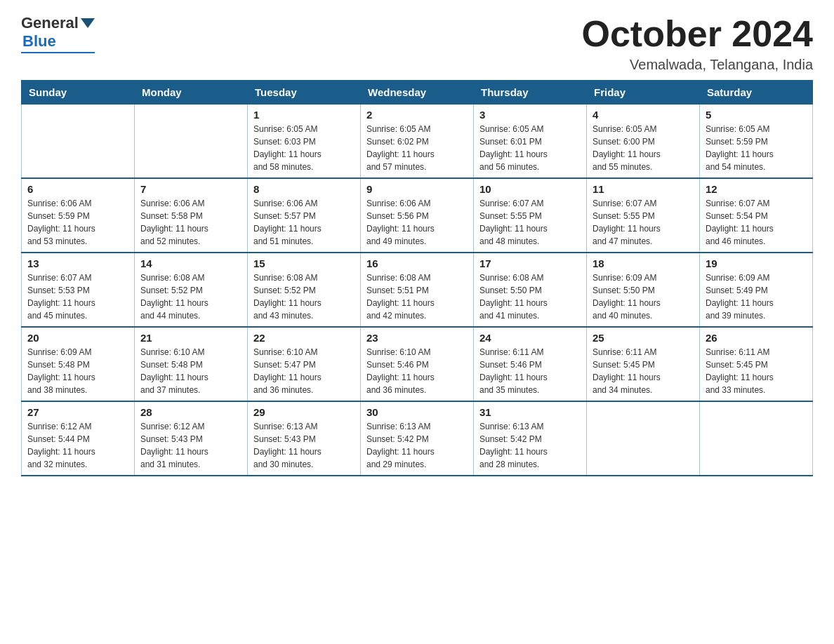 The image size is (834, 644). What do you see at coordinates (78, 371) in the screenshot?
I see `day-info: Sunrise: 6:09 AMSunset: 5:48 PMDaylight:…` at bounding box center [78, 371].